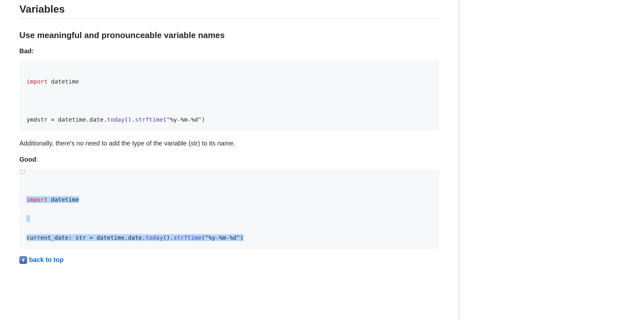 This screenshot has width=644, height=320. Describe the element at coordinates (72, 237) in the screenshot. I see `code-punc: :` at that location.